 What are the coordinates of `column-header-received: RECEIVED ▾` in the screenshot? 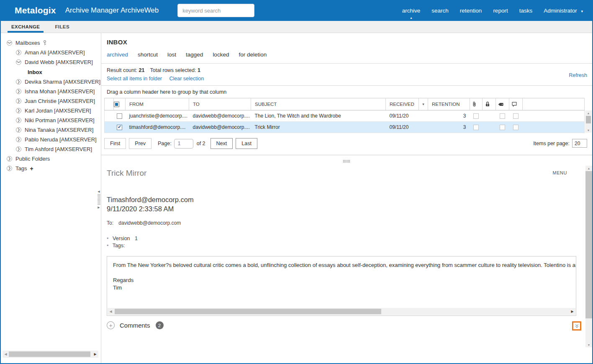 It's located at (407, 105).